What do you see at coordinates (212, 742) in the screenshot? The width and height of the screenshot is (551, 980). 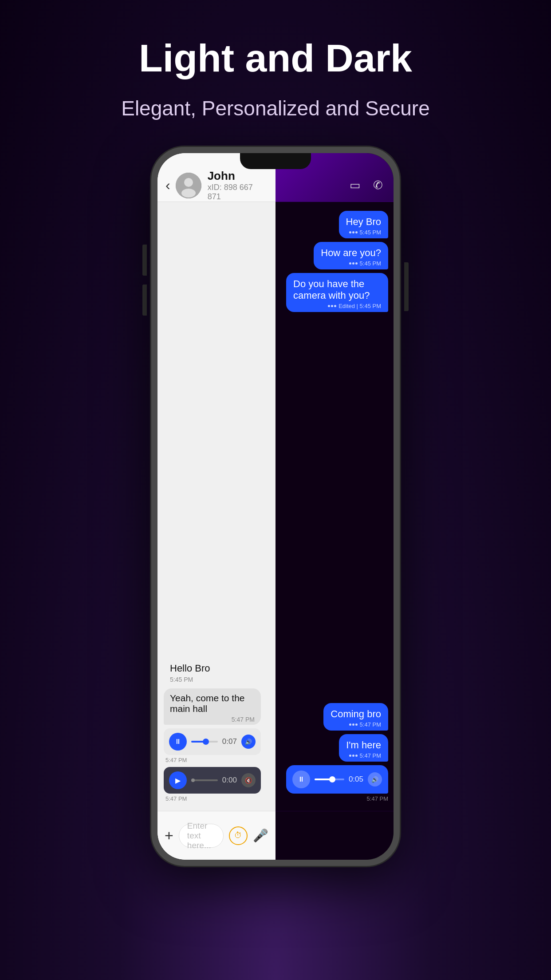 I see `voice-msg-playing-left: ⏸ 0:07 🔊` at bounding box center [212, 742].